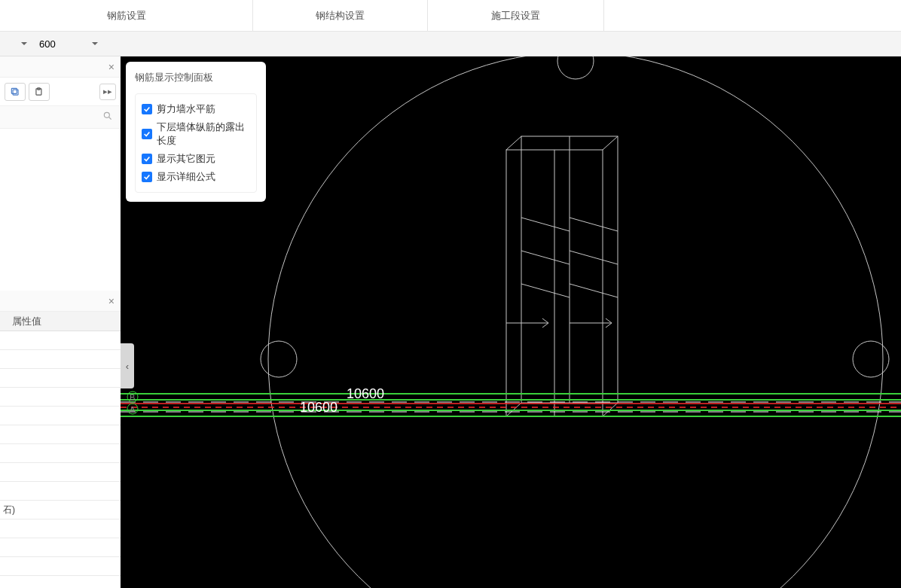  I want to click on svg-text: B, so click(133, 398).